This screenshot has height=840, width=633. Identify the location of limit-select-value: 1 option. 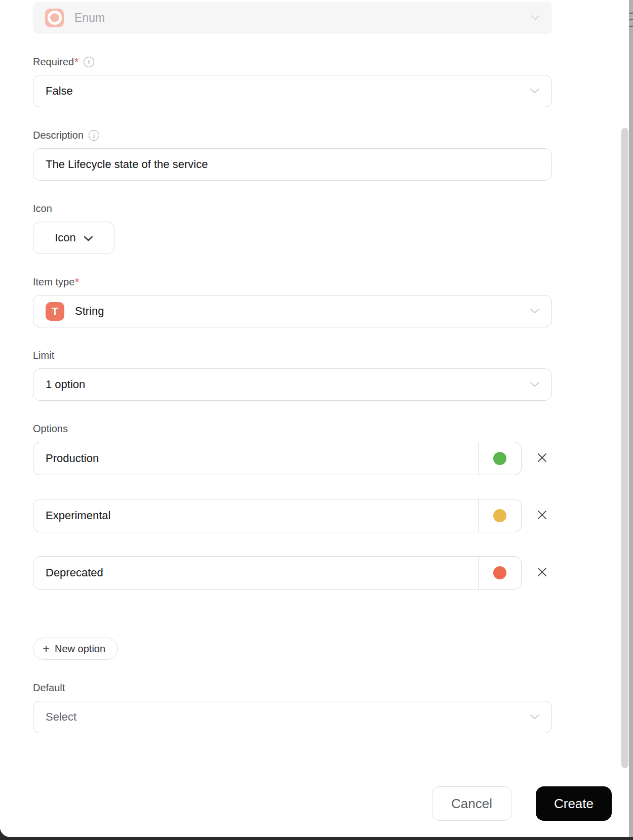
(65, 385).